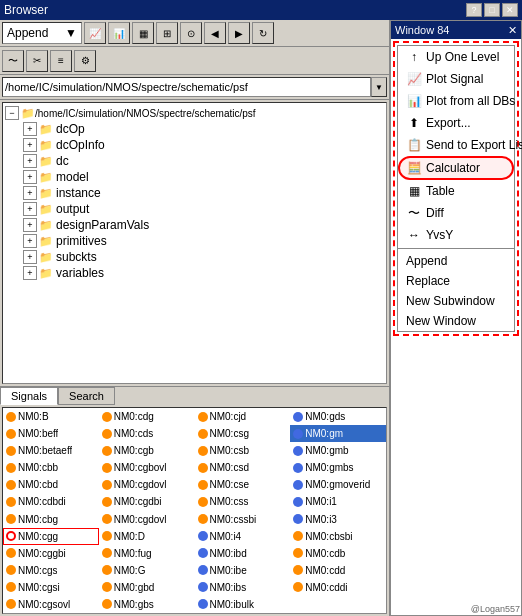 Image resolution: width=522 pixels, height=616 pixels. Describe the element at coordinates (167, 33) in the screenshot. I see `grid-icon: ⊞` at that location.